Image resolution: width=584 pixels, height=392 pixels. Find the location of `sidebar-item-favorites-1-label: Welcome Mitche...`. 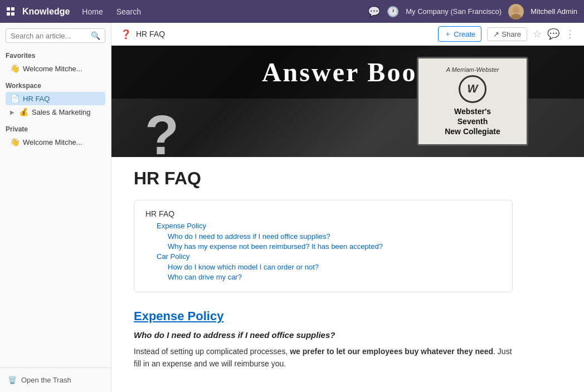

sidebar-item-favorites-1-label: Welcome Mitche... is located at coordinates (52, 69).